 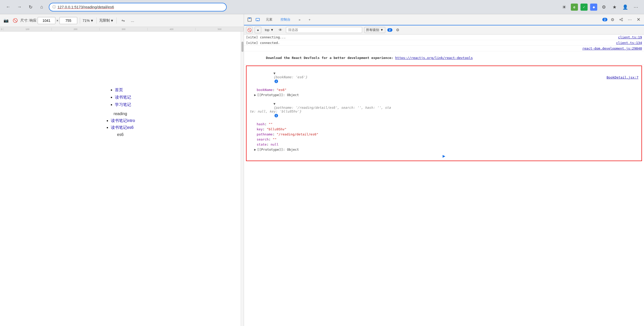 What do you see at coordinates (278, 149) in the screenshot?
I see `obj-proto-label-2: [[Prototype]]: Object` at bounding box center [278, 149].